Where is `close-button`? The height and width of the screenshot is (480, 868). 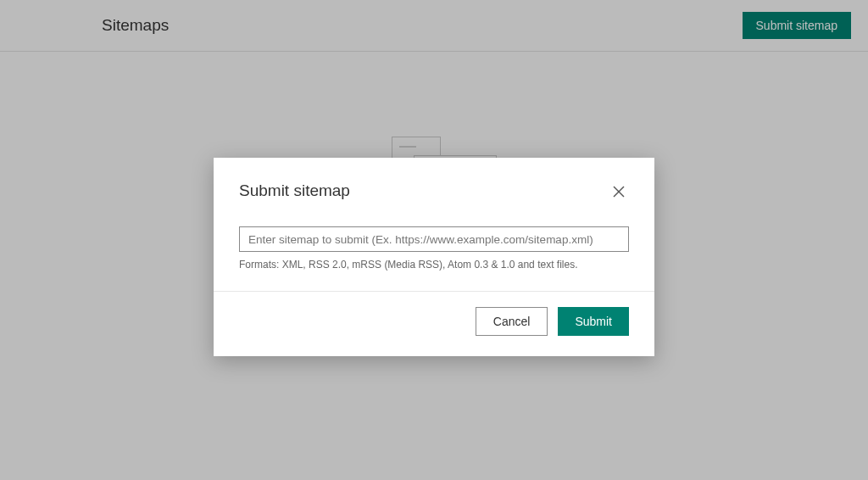
close-button is located at coordinates (619, 193).